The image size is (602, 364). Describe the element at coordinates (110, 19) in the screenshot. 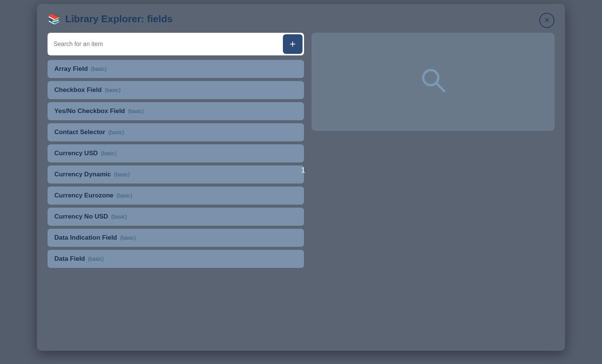

I see `modal-title-group: 📚 Library Explorer: fields` at that location.